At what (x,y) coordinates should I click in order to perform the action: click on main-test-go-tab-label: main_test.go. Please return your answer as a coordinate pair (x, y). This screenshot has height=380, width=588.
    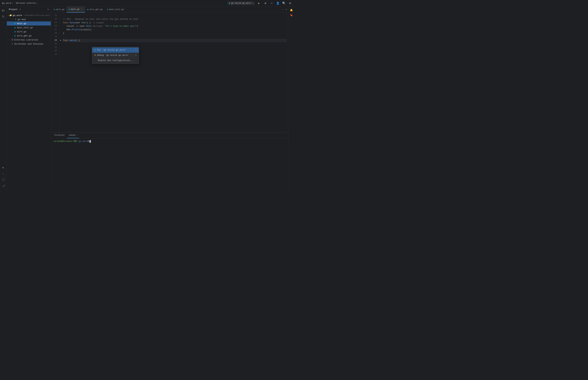
    Looking at the image, I should click on (116, 9).